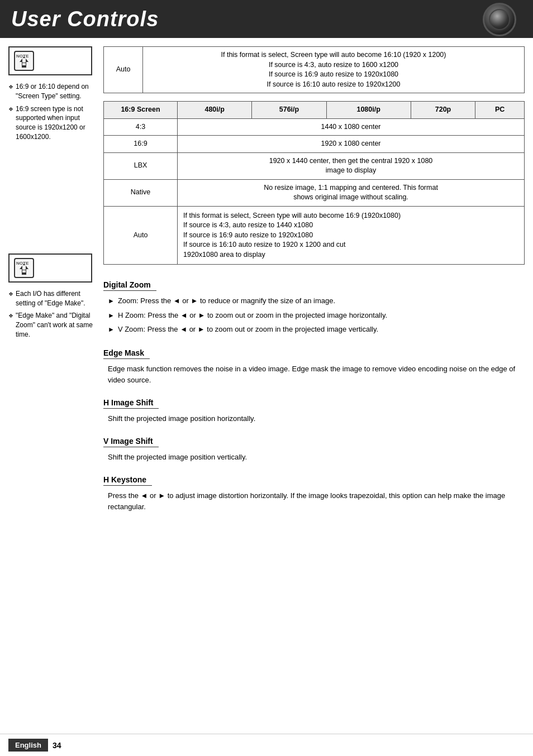  Describe the element at coordinates (85, 19) in the screenshot. I see `page-title: User Controls` at that location.